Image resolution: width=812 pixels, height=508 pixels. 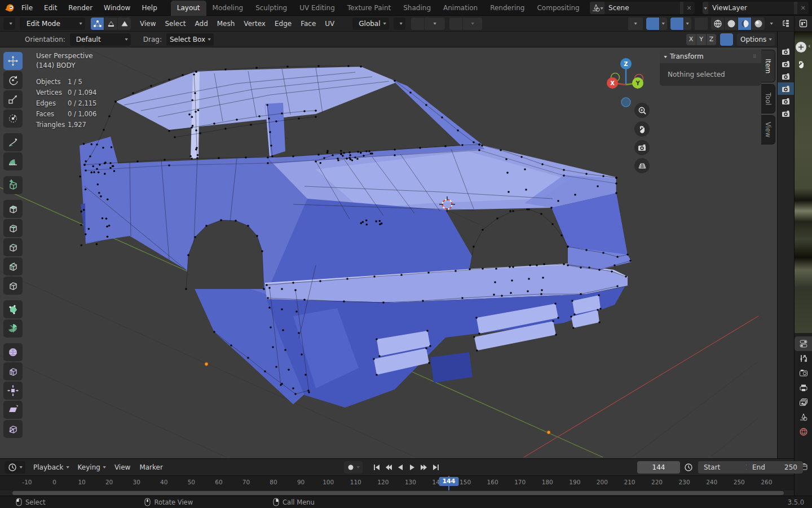 What do you see at coordinates (424, 467) in the screenshot?
I see `next-keyframe-button` at bounding box center [424, 467].